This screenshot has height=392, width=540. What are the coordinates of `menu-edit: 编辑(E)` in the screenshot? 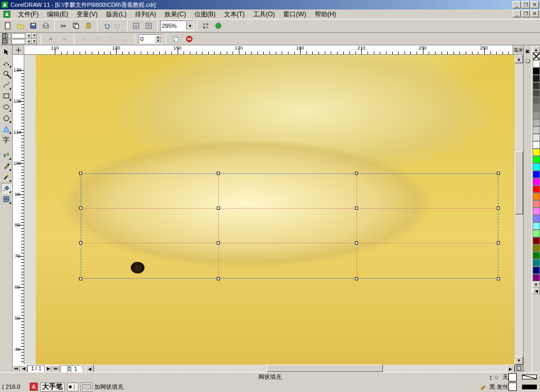 It's located at (57, 15).